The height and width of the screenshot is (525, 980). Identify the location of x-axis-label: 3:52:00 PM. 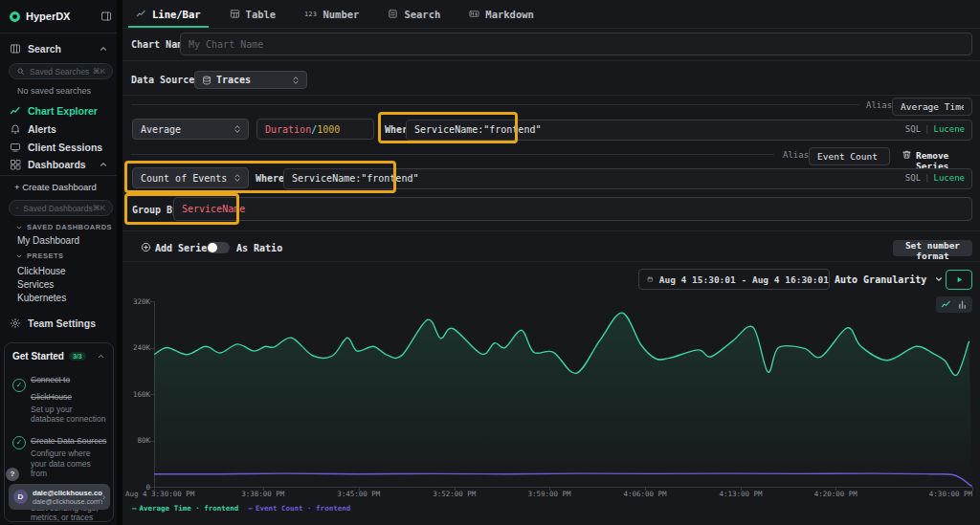
(454, 493).